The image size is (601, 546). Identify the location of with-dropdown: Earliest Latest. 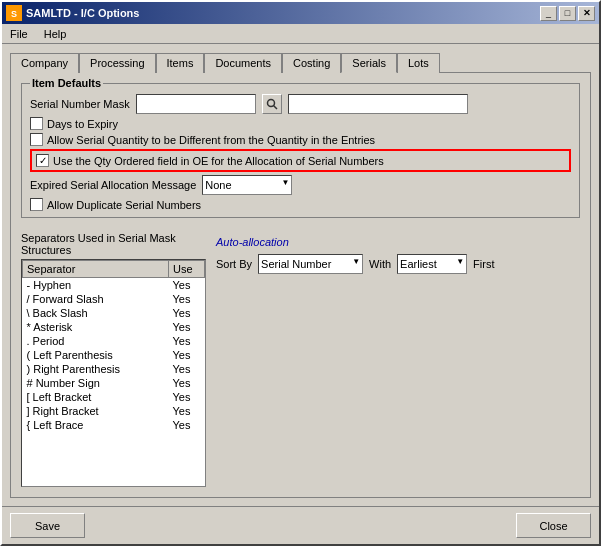
(432, 264).